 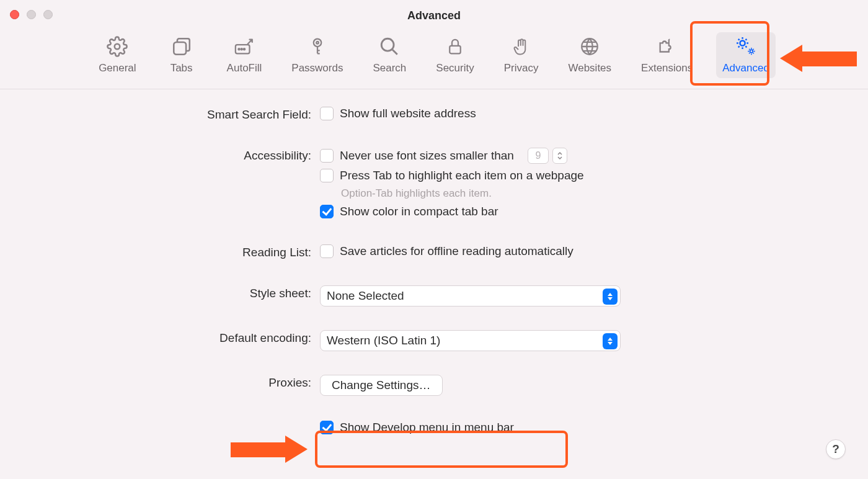 I want to click on option-tab-helper: Option-Tab highlights each item., so click(x=463, y=194).